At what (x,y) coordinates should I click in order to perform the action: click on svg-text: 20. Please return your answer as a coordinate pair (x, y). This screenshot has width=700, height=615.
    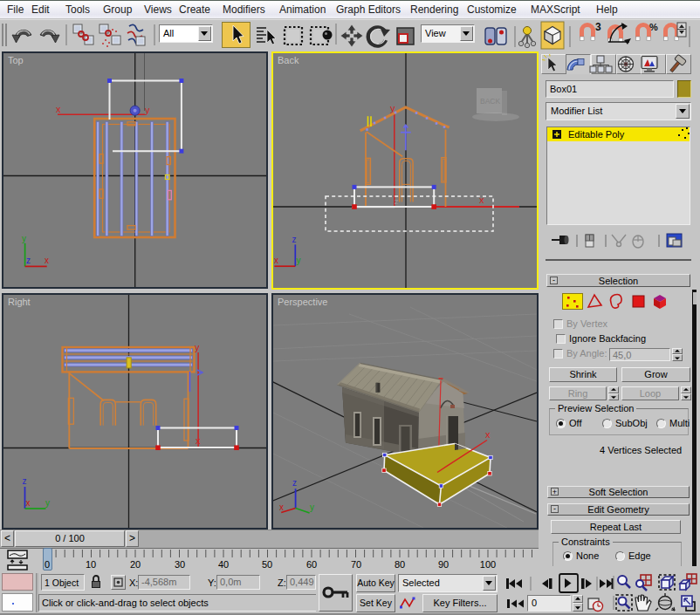
    Looking at the image, I should click on (135, 564).